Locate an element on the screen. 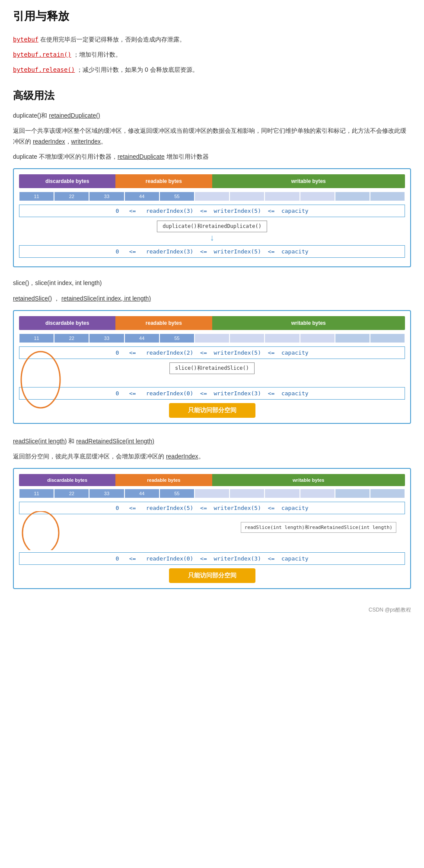 The image size is (424, 868). cell-11-3: 11 is located at coordinates (36, 493).